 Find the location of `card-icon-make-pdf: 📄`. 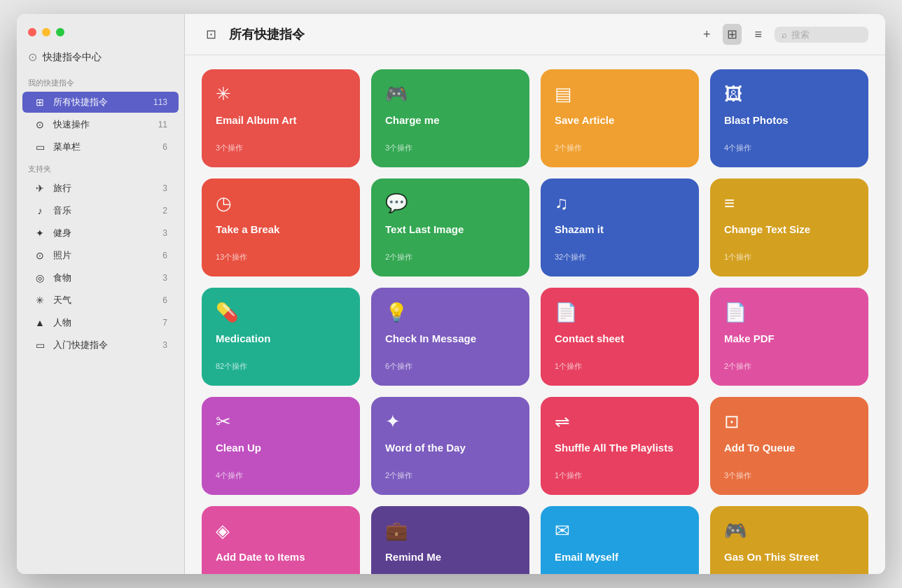

card-icon-make-pdf: 📄 is located at coordinates (789, 312).